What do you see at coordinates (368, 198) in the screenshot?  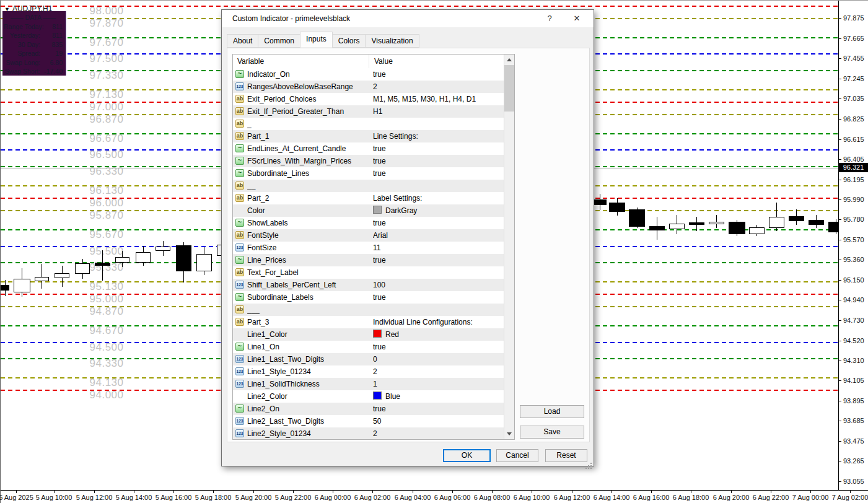 I see `table-row: abPart_2Label Settings:` at bounding box center [368, 198].